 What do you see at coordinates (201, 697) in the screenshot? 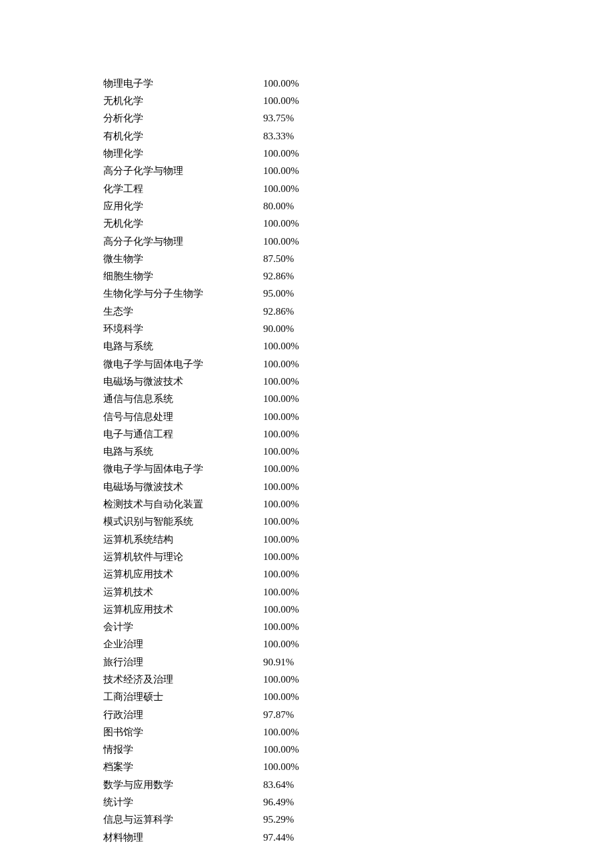
I see `table-row: 工商治理硕士100.00%` at bounding box center [201, 697].